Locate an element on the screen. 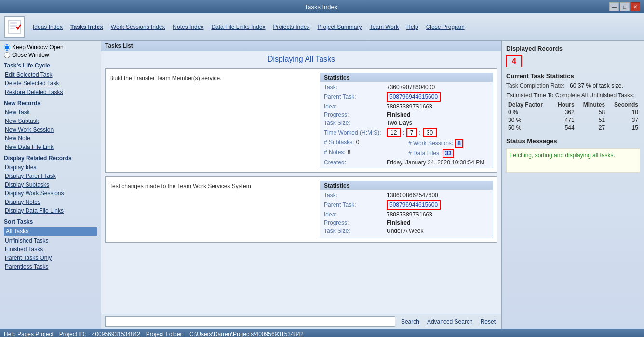  nav-close-program: Close Program is located at coordinates (445, 27).